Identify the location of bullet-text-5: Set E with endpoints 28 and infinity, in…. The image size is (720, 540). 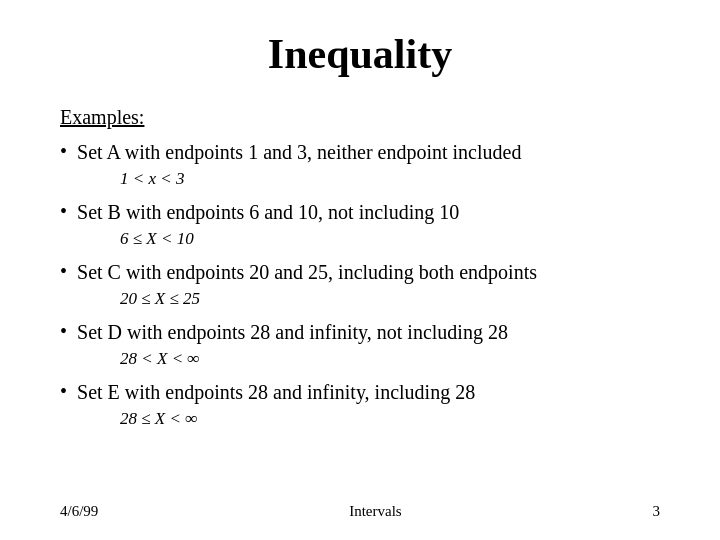
(276, 392).